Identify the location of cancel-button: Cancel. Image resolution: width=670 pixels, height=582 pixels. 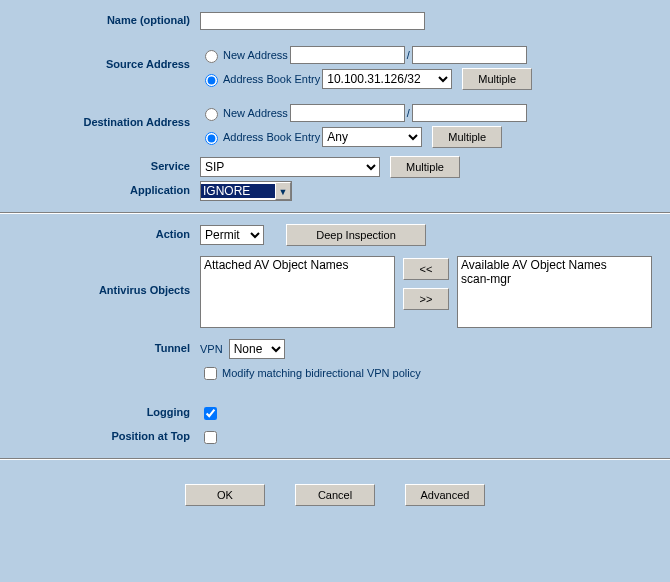
(335, 495).